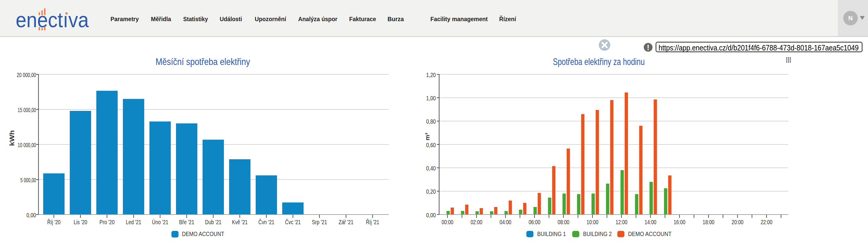 The height and width of the screenshot is (249, 868). I want to click on svg-text: Kvě '21, so click(240, 222).